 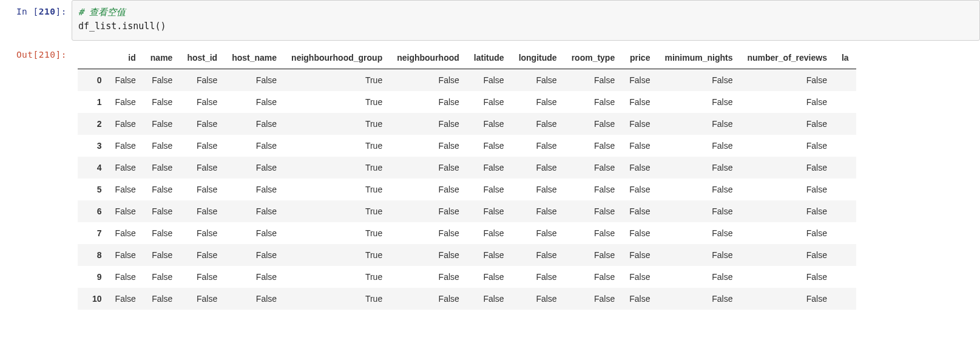 What do you see at coordinates (698, 58) in the screenshot?
I see `column-header: minimum_nights` at bounding box center [698, 58].